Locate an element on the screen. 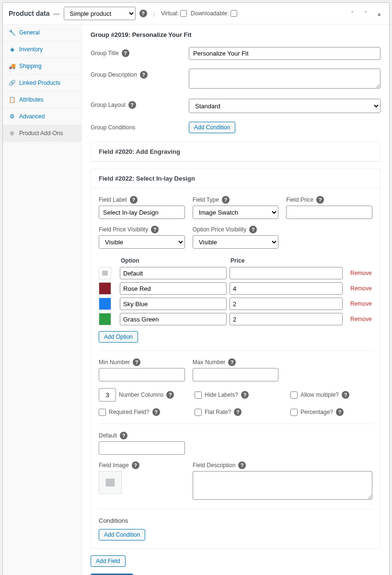 The width and height of the screenshot is (392, 575). percentage-checkbox is located at coordinates (294, 412).